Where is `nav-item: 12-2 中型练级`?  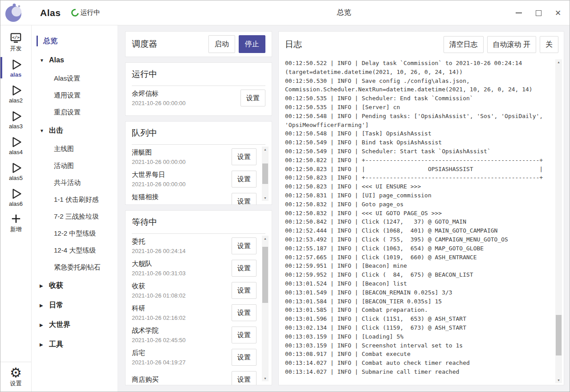 nav-item: 12-2 中型练级 is located at coordinates (75, 233).